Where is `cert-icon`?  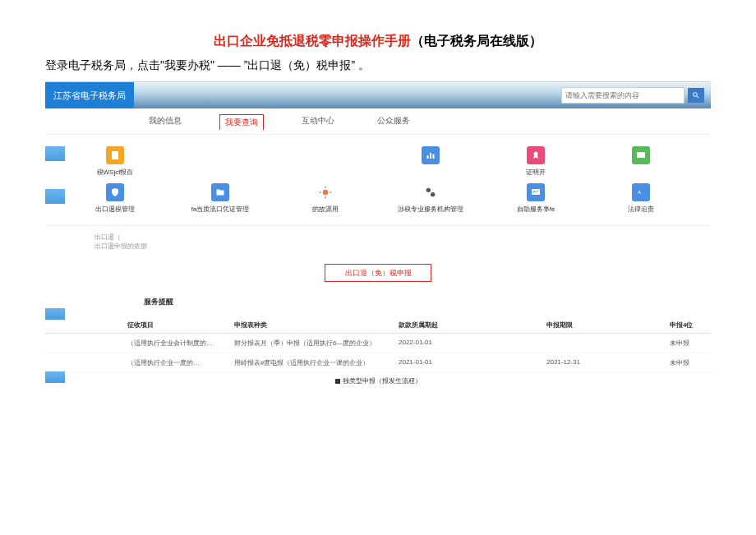
cert-icon is located at coordinates (536, 155).